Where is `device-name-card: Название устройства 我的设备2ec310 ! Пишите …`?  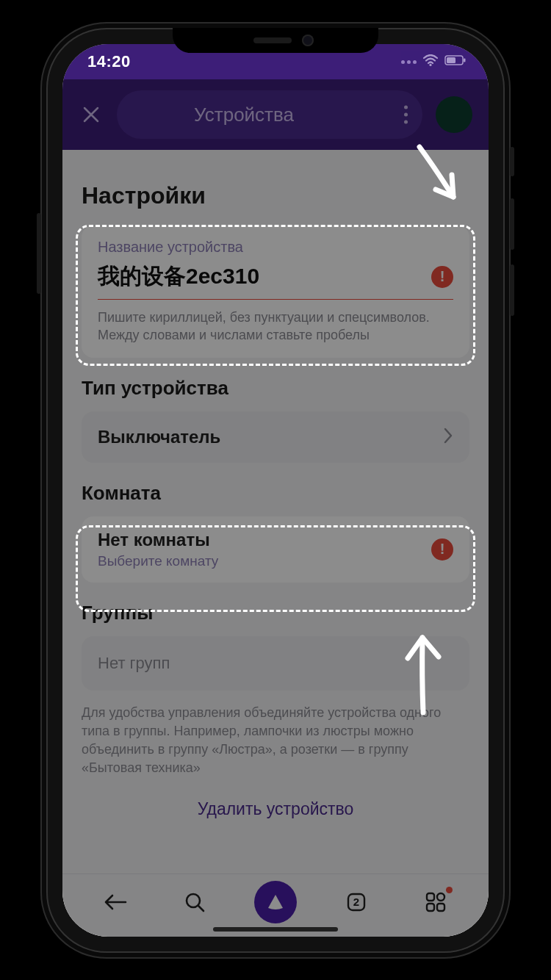 device-name-card: Название устройства 我的设备2ec310 ! Пишите … is located at coordinates (276, 292).